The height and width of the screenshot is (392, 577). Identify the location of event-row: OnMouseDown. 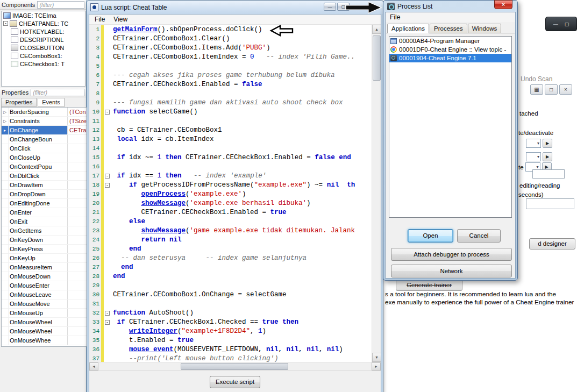
(44, 276).